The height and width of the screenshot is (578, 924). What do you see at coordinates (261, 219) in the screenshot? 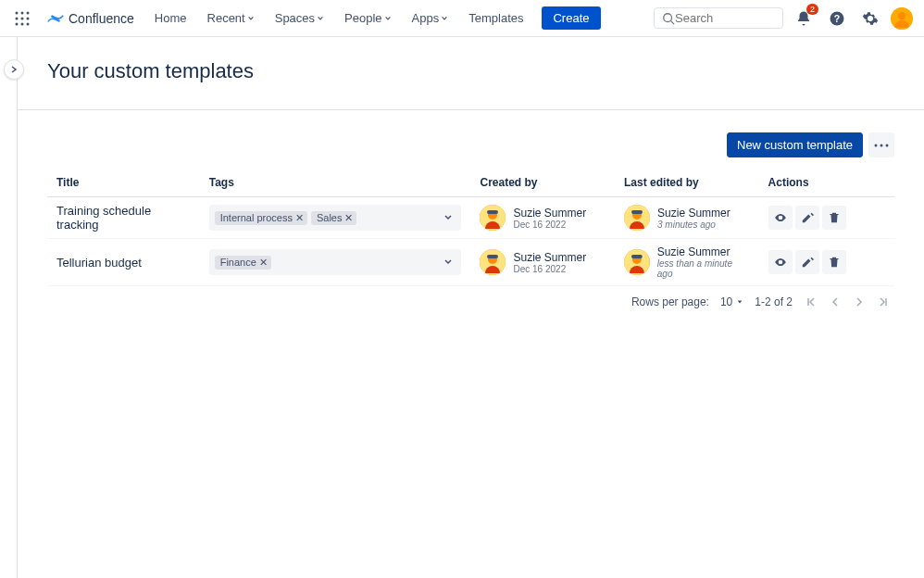
I see `tag: Internal process✕` at bounding box center [261, 219].